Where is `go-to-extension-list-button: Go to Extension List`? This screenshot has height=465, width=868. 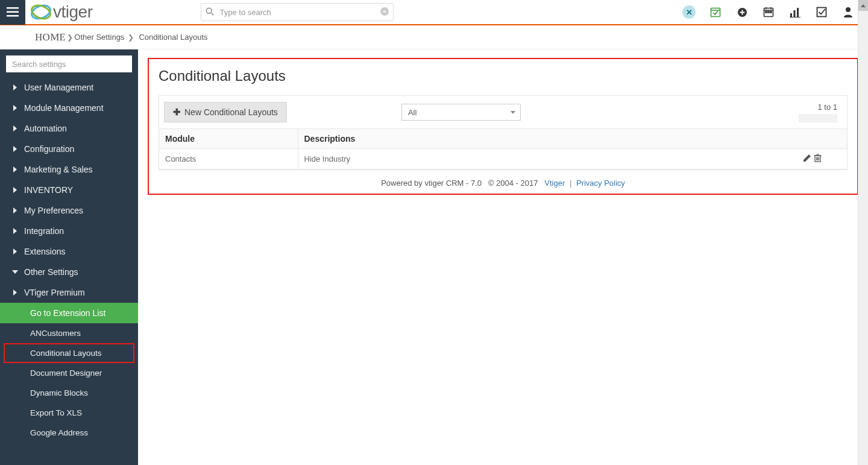 go-to-extension-list-button: Go to Extension List is located at coordinates (69, 313).